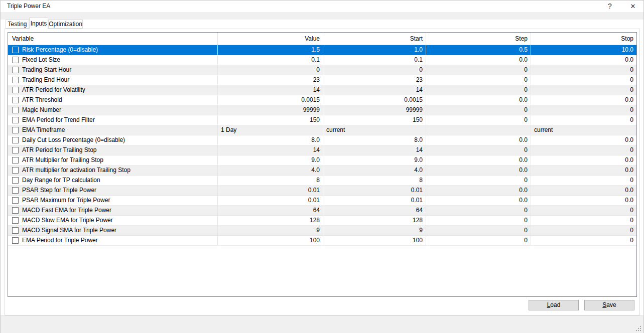  I want to click on step-cell: 0.5, so click(479, 50).